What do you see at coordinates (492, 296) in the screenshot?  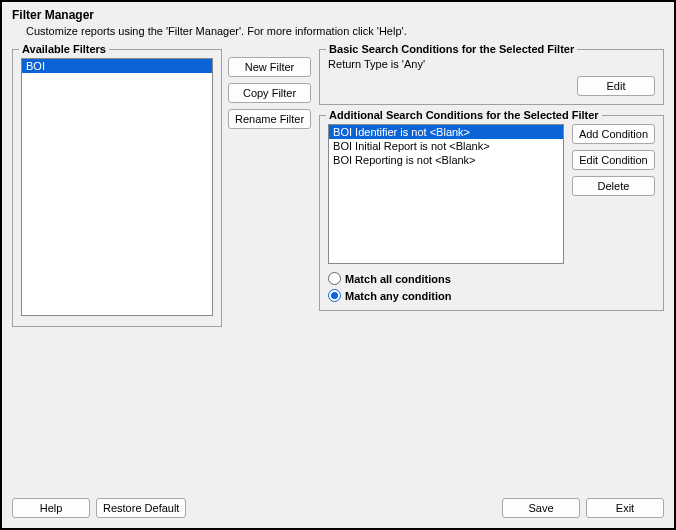 I see `match-any-row: Match any condition` at bounding box center [492, 296].